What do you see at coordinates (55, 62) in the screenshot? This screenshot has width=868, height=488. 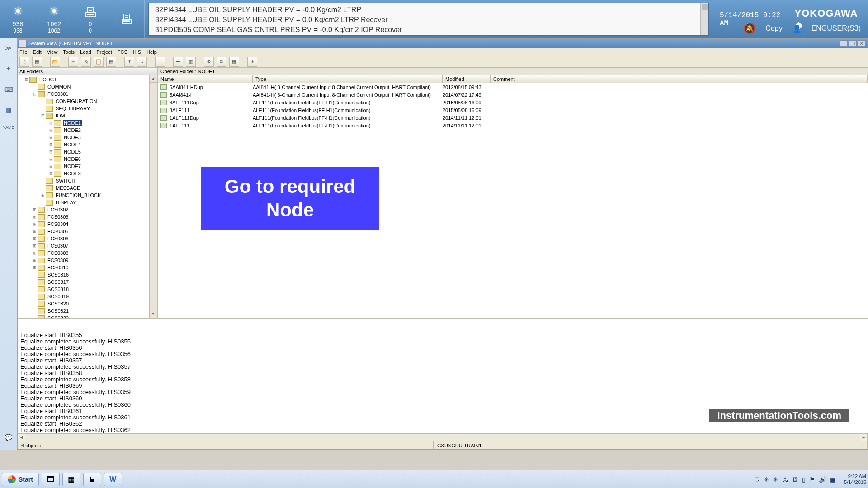 I see `tb-open-button: 📂` at bounding box center [55, 62].